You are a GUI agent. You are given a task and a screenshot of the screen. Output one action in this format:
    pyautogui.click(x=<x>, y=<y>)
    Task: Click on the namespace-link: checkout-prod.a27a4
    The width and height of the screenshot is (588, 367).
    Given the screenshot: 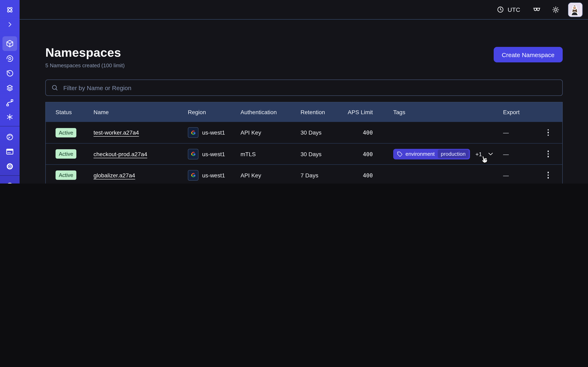 What is the action you would take?
    pyautogui.click(x=121, y=154)
    